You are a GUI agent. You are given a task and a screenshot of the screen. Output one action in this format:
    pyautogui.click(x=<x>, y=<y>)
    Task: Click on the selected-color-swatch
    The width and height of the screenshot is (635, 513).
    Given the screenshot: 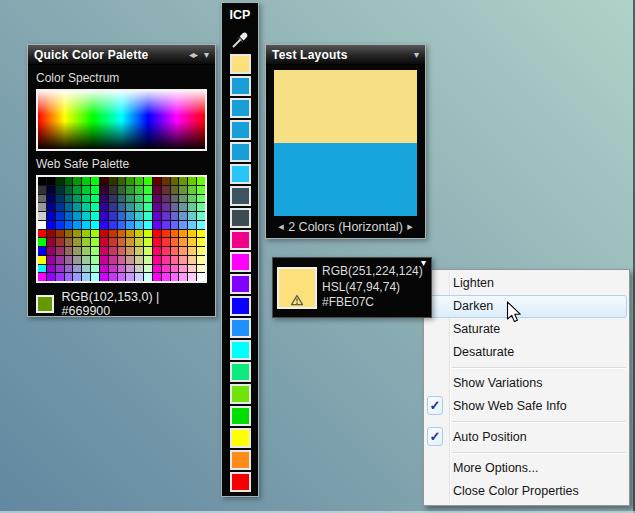 What is the action you would take?
    pyautogui.click(x=297, y=288)
    